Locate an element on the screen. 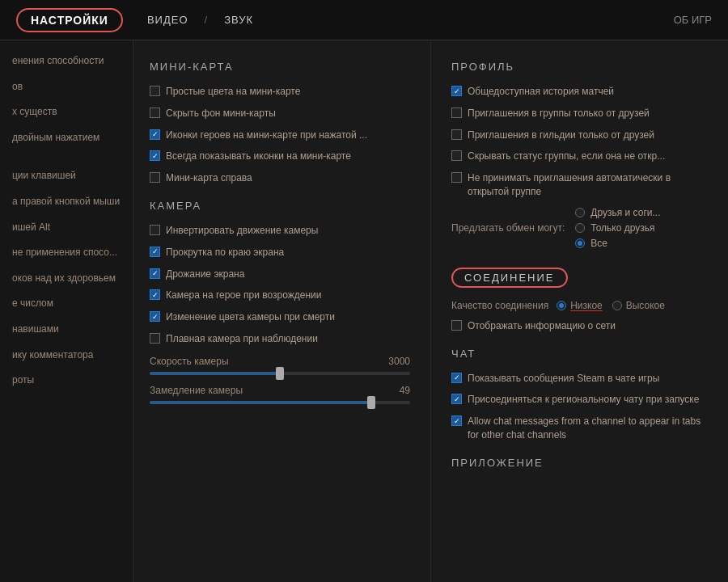  quality-options: Низкое Высокое is located at coordinates (611, 306).